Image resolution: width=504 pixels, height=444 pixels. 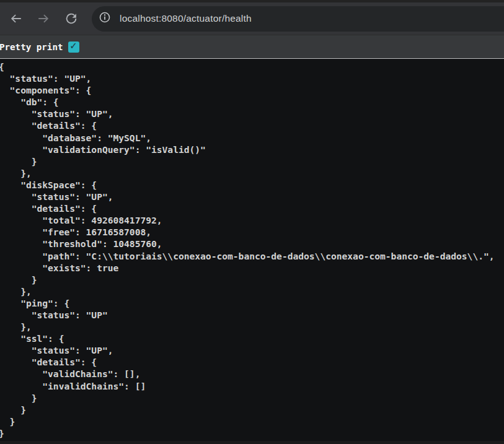 What do you see at coordinates (16, 19) in the screenshot?
I see `back-arrow-icon` at bounding box center [16, 19].